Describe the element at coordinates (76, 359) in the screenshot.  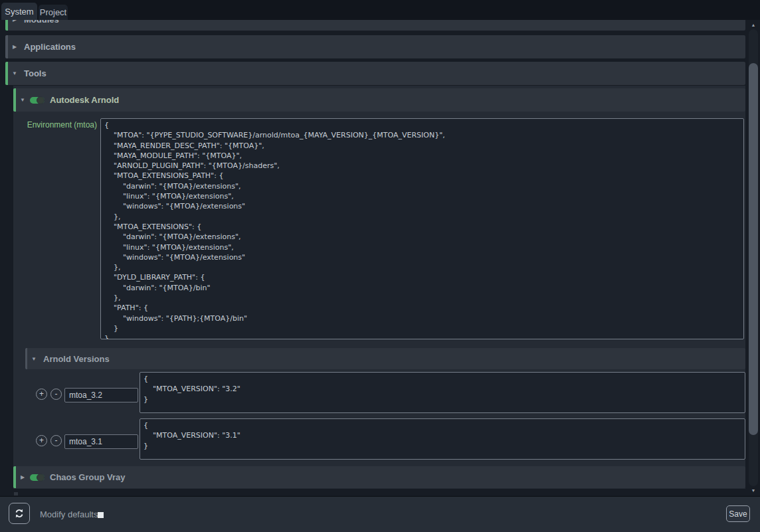
I see `section-title-arnold-versions: Arnold Versions` at that location.